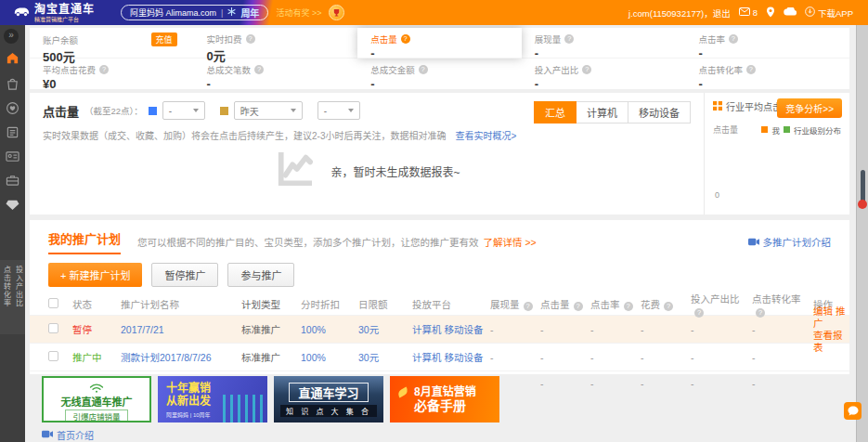  I want to click on header-name: 推广计划名称, so click(181, 305).